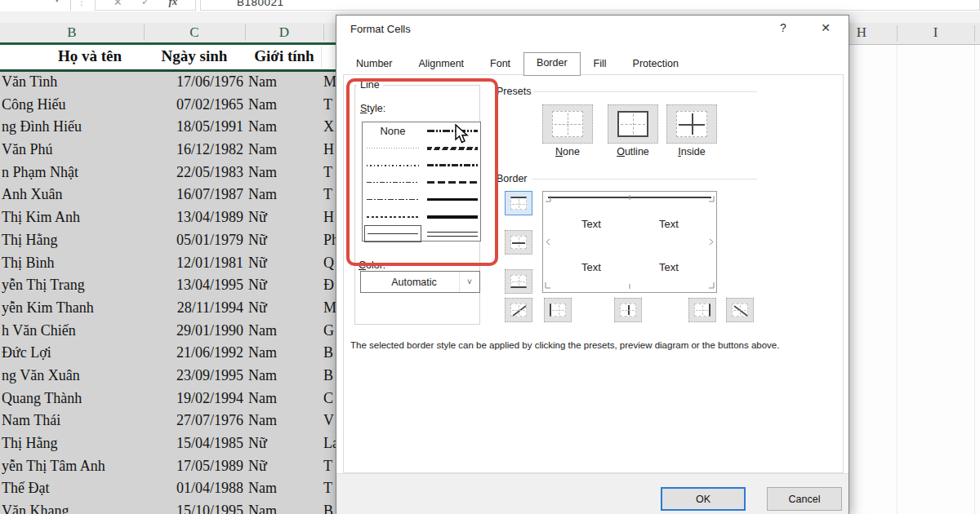  I want to click on border-top-button, so click(519, 203).